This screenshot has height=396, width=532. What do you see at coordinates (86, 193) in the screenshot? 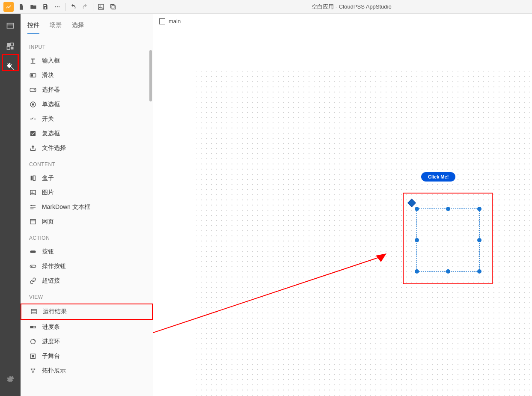
I see `item-image: 图片` at bounding box center [86, 193].